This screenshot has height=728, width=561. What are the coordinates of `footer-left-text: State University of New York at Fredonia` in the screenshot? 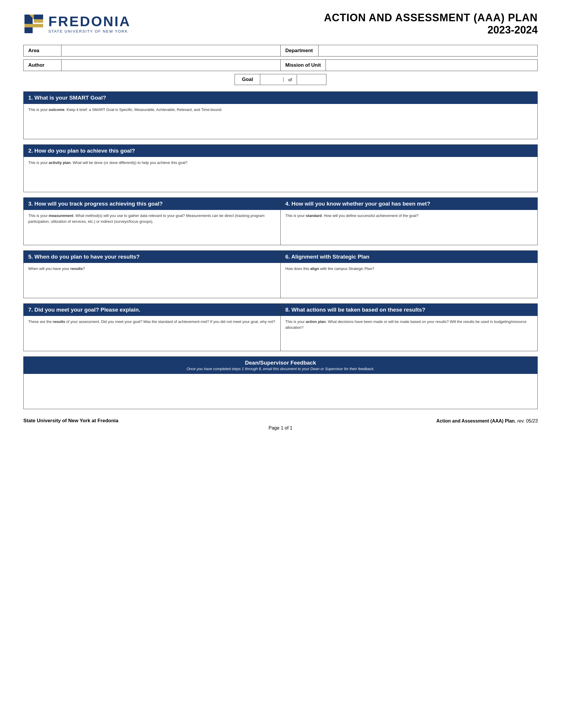 It's located at (71, 421).